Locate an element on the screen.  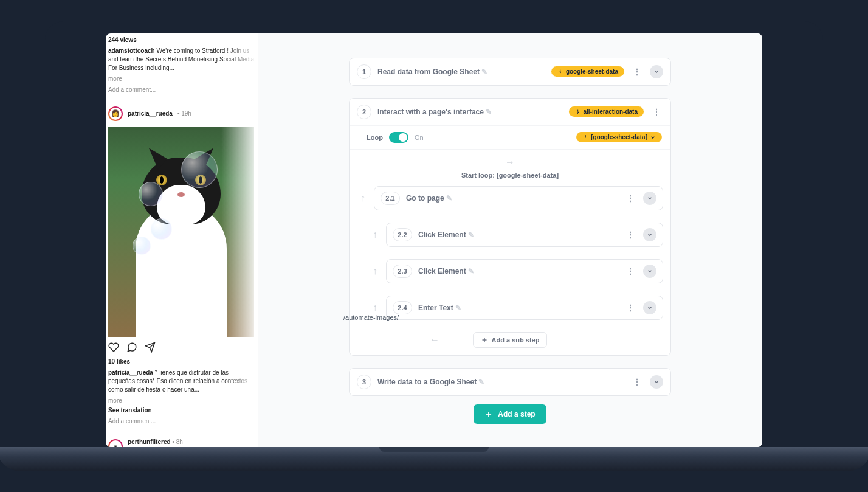
path-overlay-text: /automate-images/ is located at coordinates (371, 317).